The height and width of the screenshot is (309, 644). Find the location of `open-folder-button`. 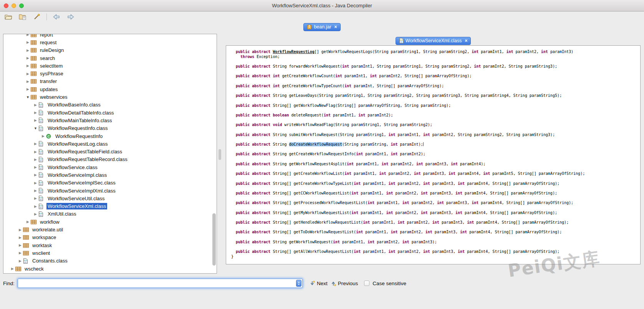

open-folder-button is located at coordinates (23, 17).